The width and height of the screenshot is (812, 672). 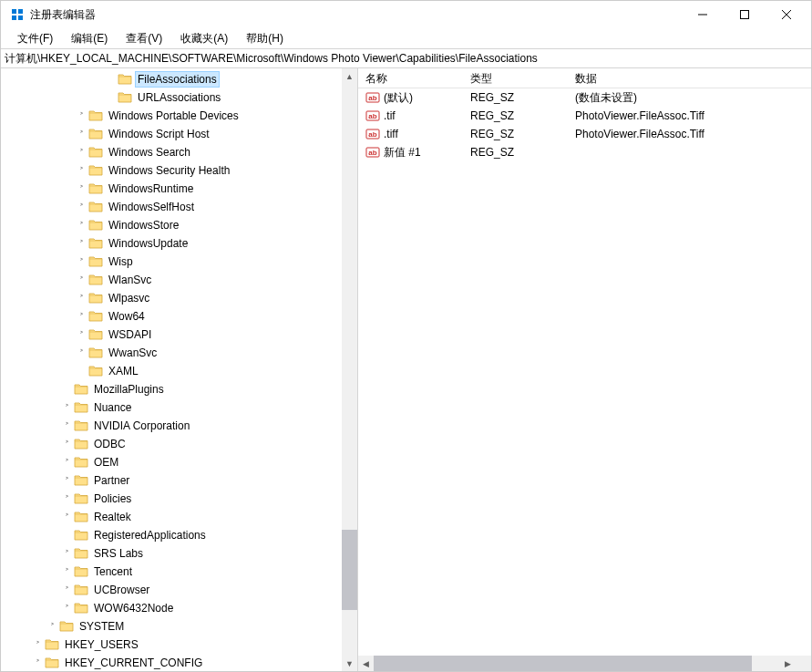 I want to click on close-button, so click(x=786, y=15).